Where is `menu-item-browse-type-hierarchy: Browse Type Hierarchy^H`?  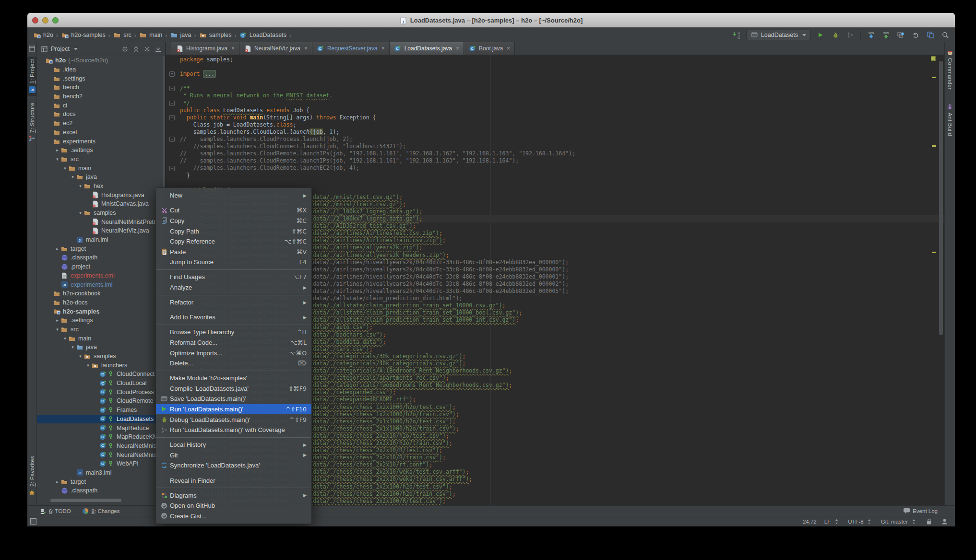 menu-item-browse-type-hierarchy: Browse Type Hierarchy^H is located at coordinates (234, 332).